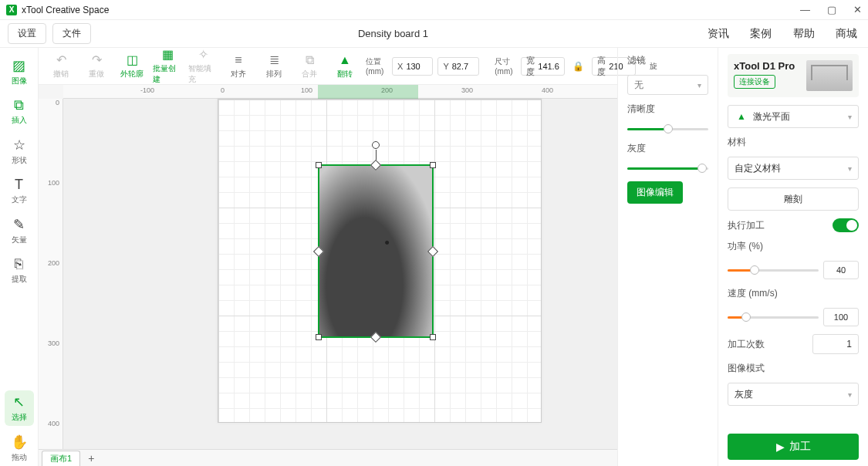  Describe the element at coordinates (793, 199) in the screenshot. I see `engrave-mode-button: 雕刻` at that location.